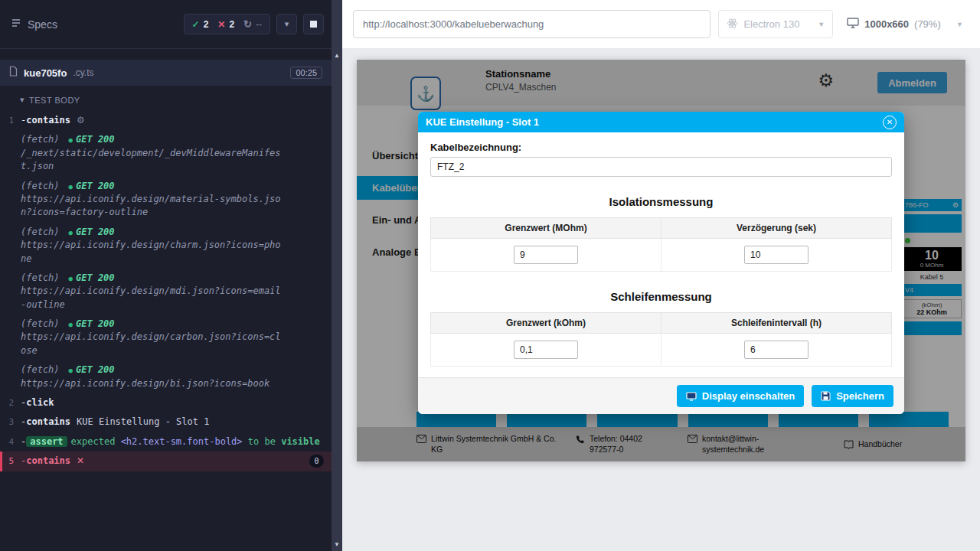  Describe the element at coordinates (253, 24) in the screenshot. I see `stat-pending: ↻--` at that location.